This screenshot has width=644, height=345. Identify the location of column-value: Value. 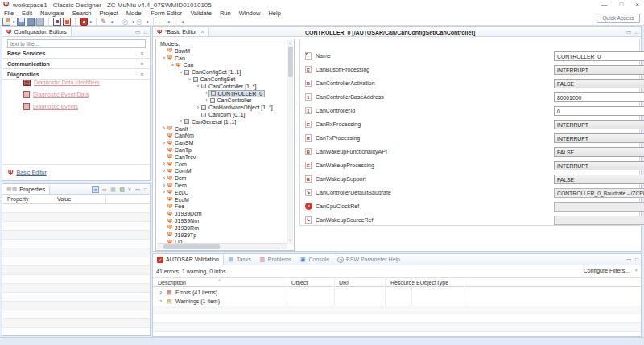
(64, 199).